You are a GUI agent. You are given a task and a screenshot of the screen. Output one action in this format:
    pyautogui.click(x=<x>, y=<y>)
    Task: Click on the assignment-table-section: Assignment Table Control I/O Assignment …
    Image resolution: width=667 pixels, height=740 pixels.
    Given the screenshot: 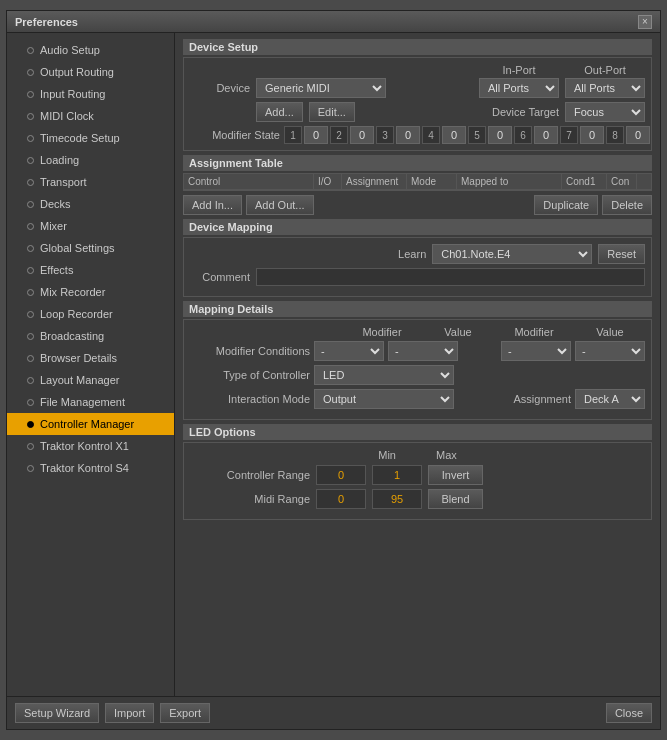 What is the action you would take?
    pyautogui.click(x=418, y=185)
    